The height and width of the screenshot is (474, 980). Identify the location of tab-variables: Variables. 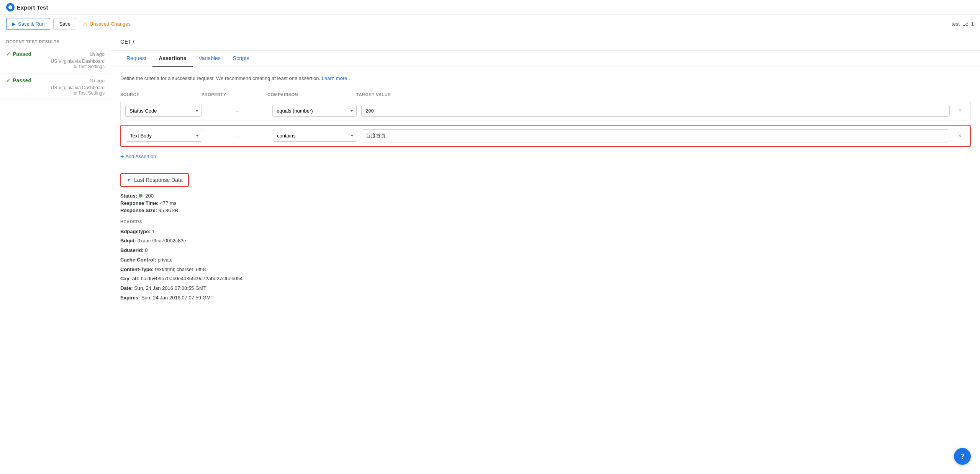
(210, 59).